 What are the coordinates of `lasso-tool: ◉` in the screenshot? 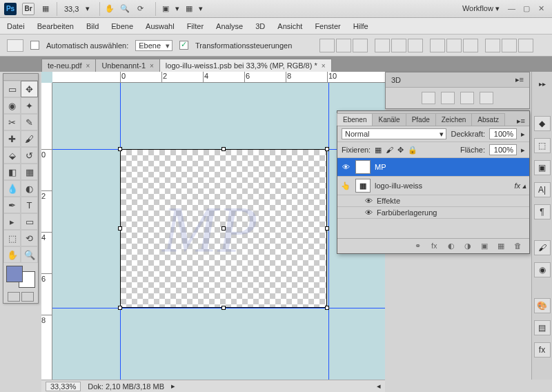 It's located at (12, 106).